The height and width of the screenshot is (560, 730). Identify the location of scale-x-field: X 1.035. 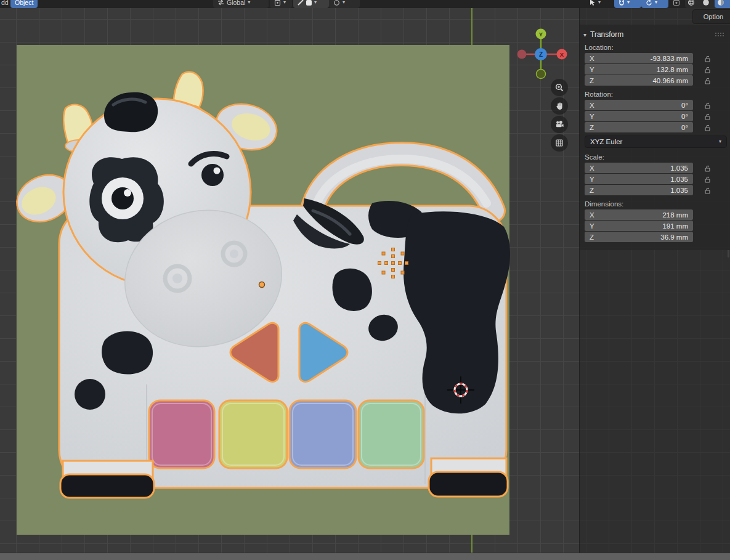
(639, 168).